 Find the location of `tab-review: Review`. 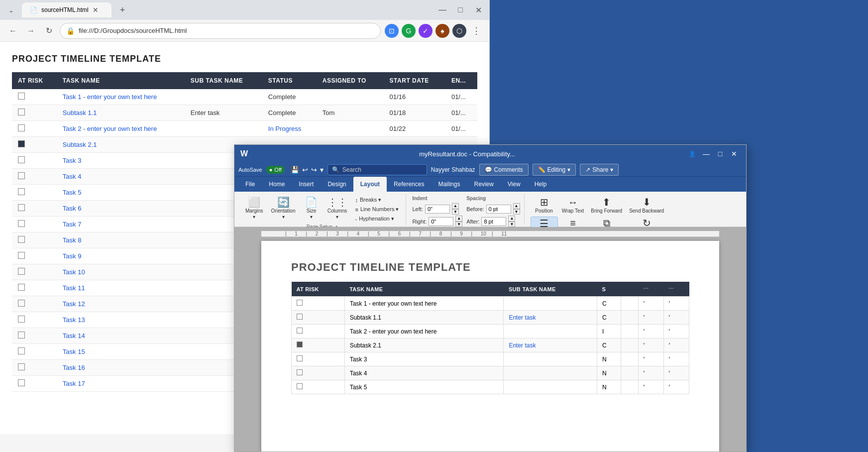

tab-review: Review is located at coordinates (484, 184).